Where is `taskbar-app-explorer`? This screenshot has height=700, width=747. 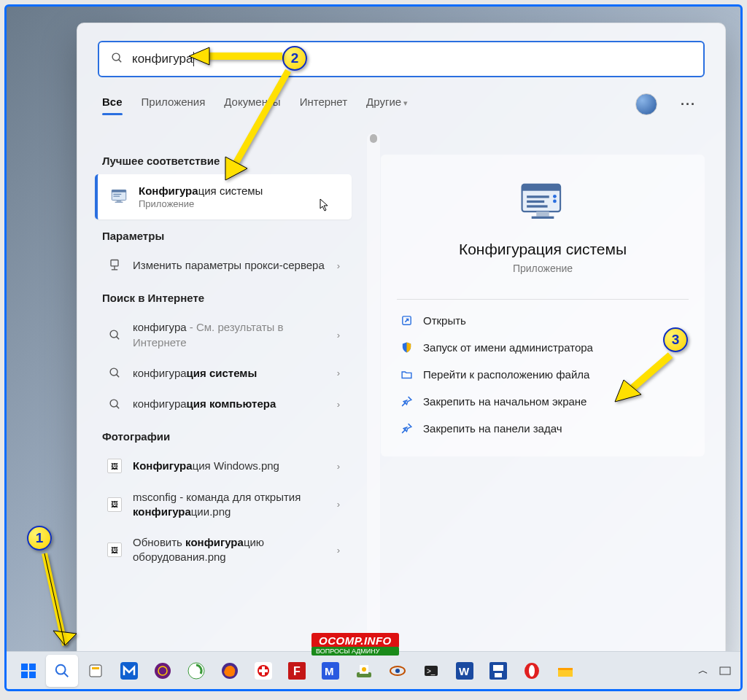 taskbar-app-explorer is located at coordinates (565, 671).